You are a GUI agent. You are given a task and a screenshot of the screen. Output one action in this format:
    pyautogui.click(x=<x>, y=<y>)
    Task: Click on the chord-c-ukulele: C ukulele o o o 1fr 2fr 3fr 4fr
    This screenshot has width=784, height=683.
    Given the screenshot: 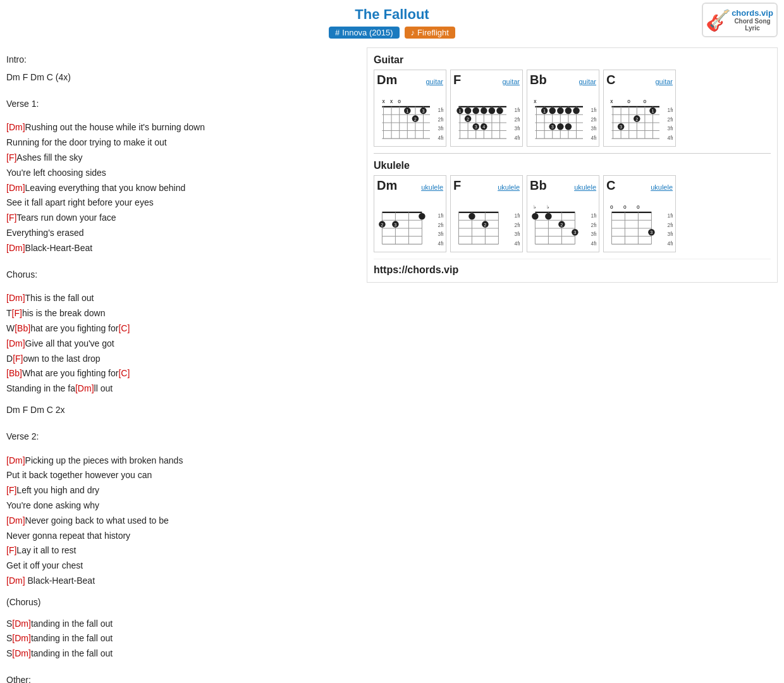 What is the action you would take?
    pyautogui.click(x=640, y=214)
    